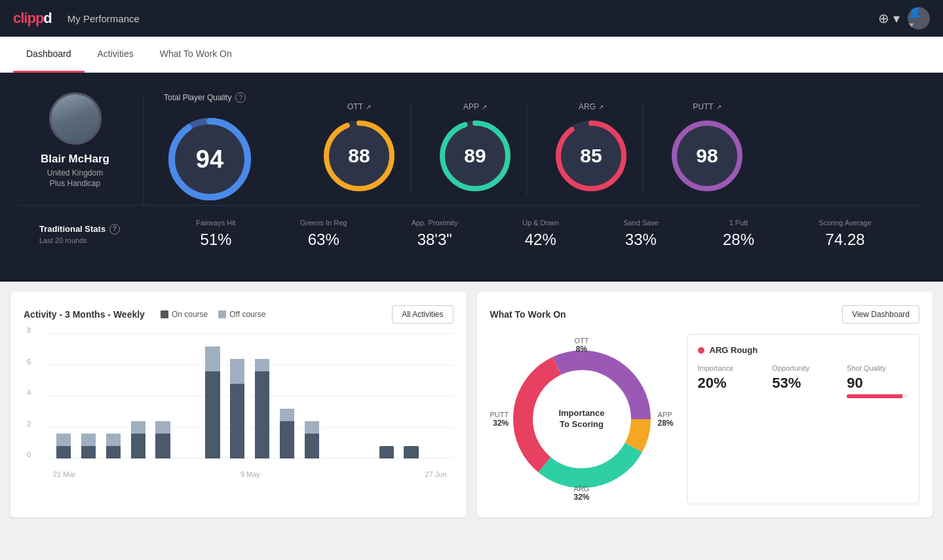 The image size is (943, 560). I want to click on nav-what-to-work-on: What To Work On, so click(196, 55).